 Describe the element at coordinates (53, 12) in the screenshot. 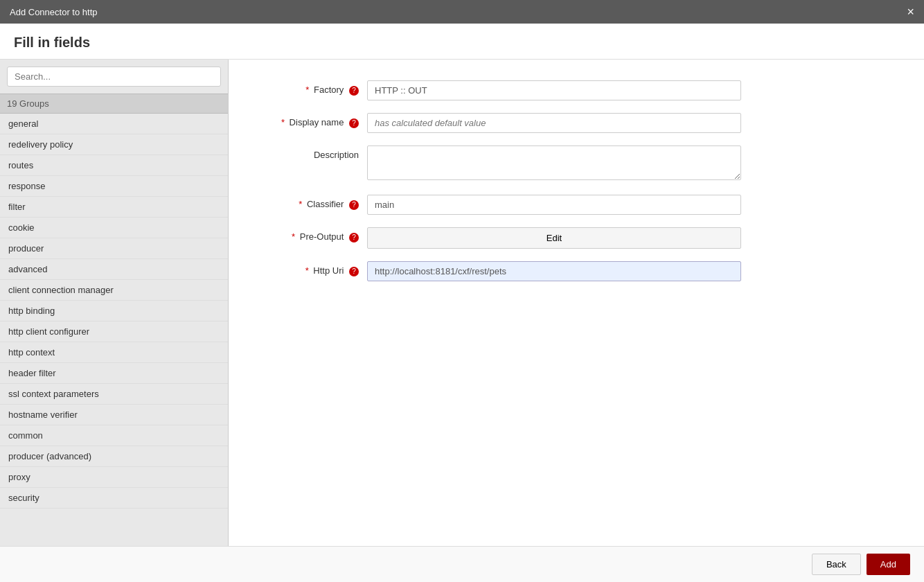

I see `dialog-title: Add Connector to http` at that location.